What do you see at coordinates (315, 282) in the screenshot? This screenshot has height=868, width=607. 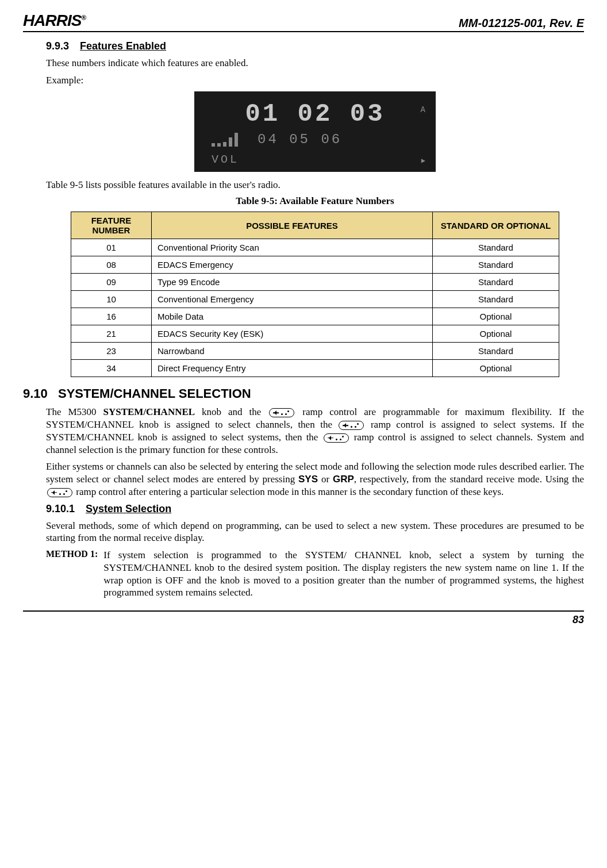 I see `table-row: 09 Type 99 Encode Standard` at bounding box center [315, 282].